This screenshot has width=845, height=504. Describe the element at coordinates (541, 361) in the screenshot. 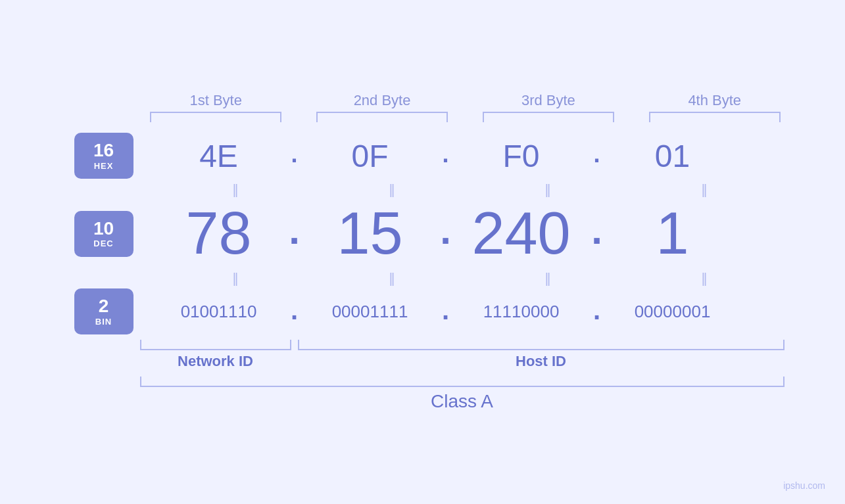

I see `host-id-label: Host ID` at that location.